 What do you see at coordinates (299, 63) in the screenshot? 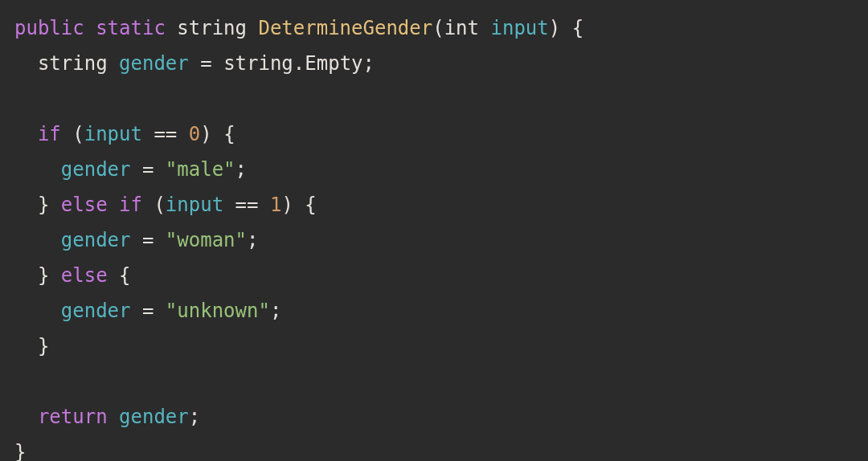
I see `code-token: .` at bounding box center [299, 63].